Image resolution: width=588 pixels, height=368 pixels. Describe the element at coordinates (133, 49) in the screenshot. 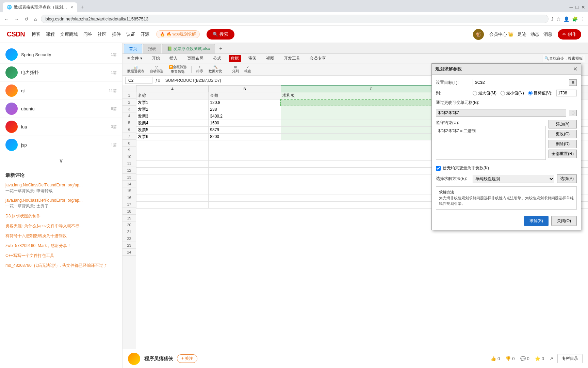

I see `wps-tab-home: 首页` at that location.